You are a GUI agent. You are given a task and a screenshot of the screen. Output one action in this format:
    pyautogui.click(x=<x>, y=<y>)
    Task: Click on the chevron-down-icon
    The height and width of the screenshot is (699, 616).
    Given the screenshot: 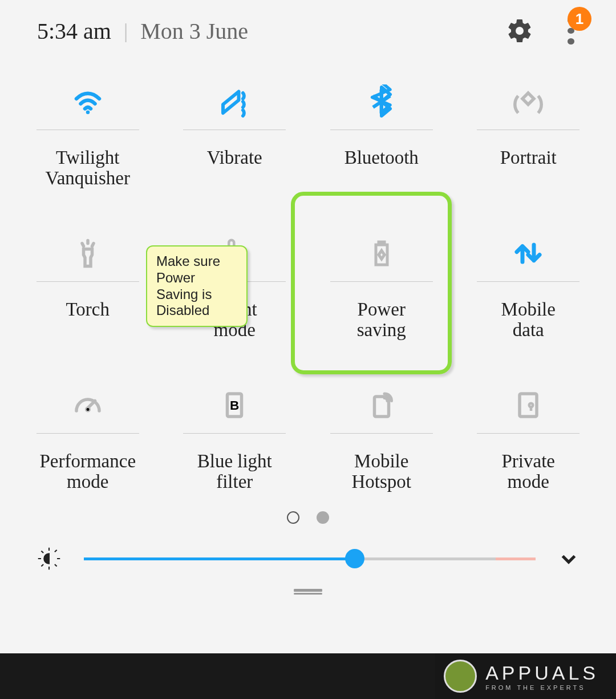 What is the action you would take?
    pyautogui.click(x=569, y=559)
    